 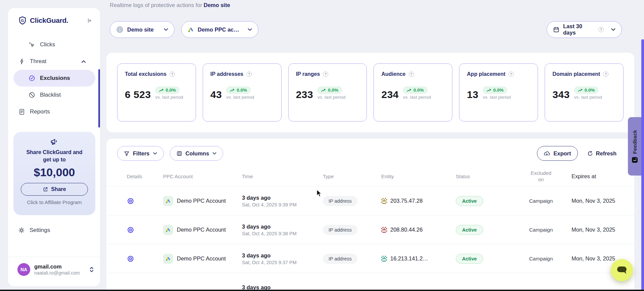 What do you see at coordinates (643, 165) in the screenshot?
I see `page-scrollbar-thumb` at bounding box center [643, 165].